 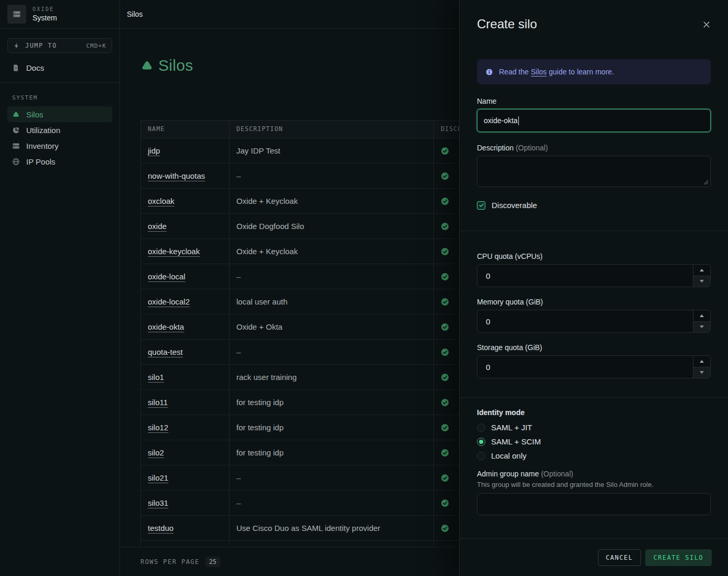 I want to click on pie-icon, so click(x=16, y=130).